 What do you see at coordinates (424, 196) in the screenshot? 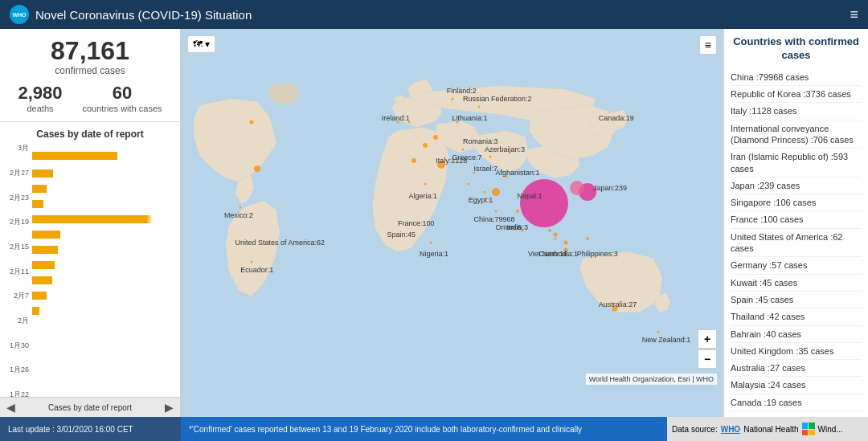
I see `map-label-algeria: Algeria:1` at bounding box center [424, 196].